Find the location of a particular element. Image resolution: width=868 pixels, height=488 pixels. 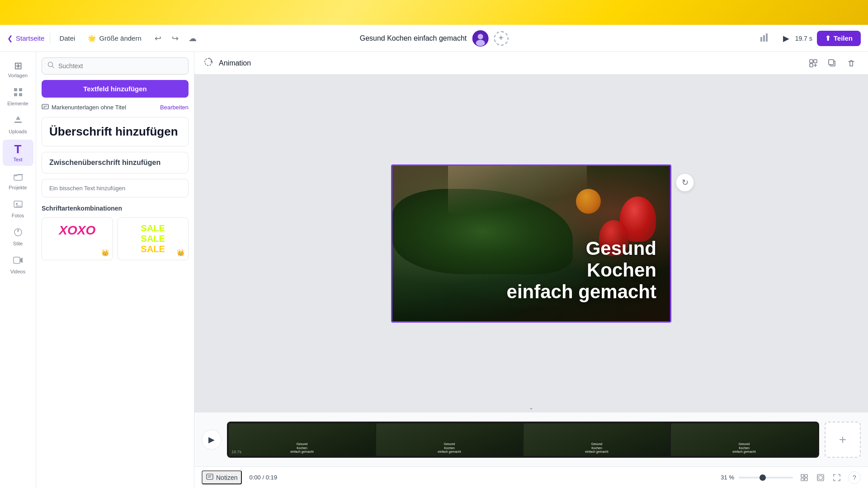

animation-label: Animation is located at coordinates (235, 63).